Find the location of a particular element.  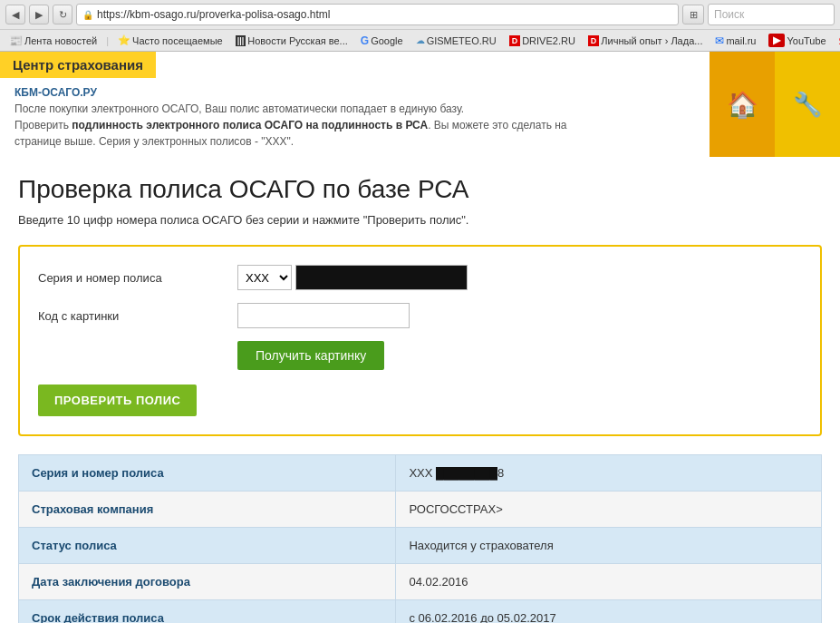

desc-bold: подлинность электронного полиса ОСАГО на… is located at coordinates (250, 125).